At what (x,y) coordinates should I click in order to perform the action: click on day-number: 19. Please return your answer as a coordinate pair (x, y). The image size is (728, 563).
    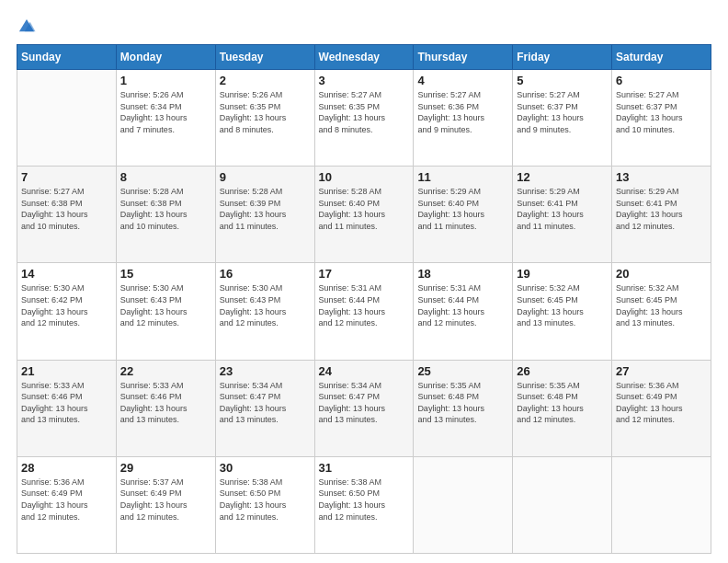
    Looking at the image, I should click on (563, 274).